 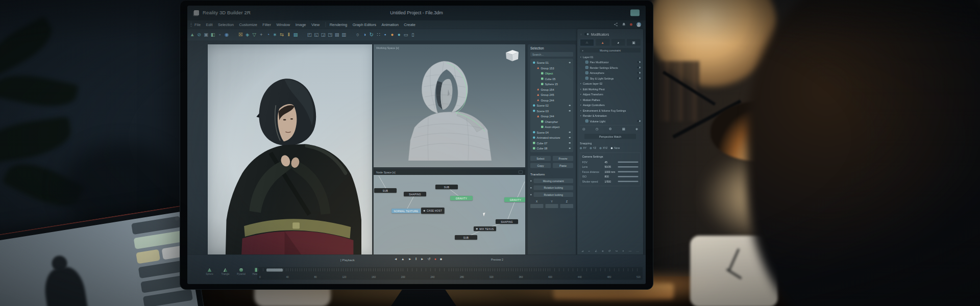 I want to click on transport-button: ↺, so click(x=429, y=259).